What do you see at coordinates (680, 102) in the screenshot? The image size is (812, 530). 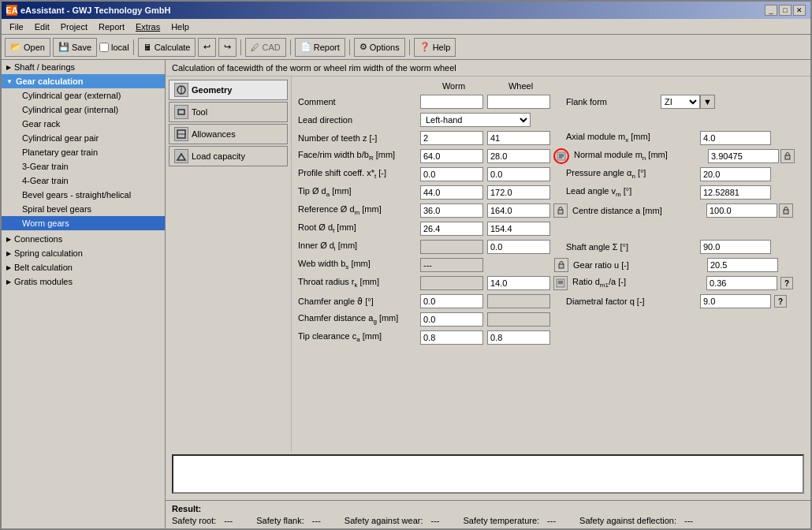 I see `flank-form-select: ZI ZA ZN` at bounding box center [680, 102].